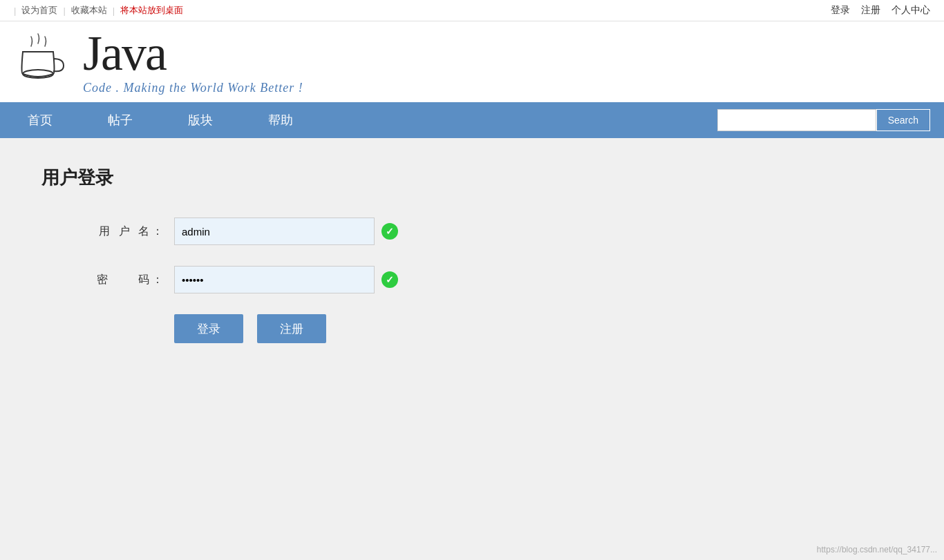 The height and width of the screenshot is (560, 944). Describe the element at coordinates (40, 120) in the screenshot. I see `nav-home: 首页` at that location.